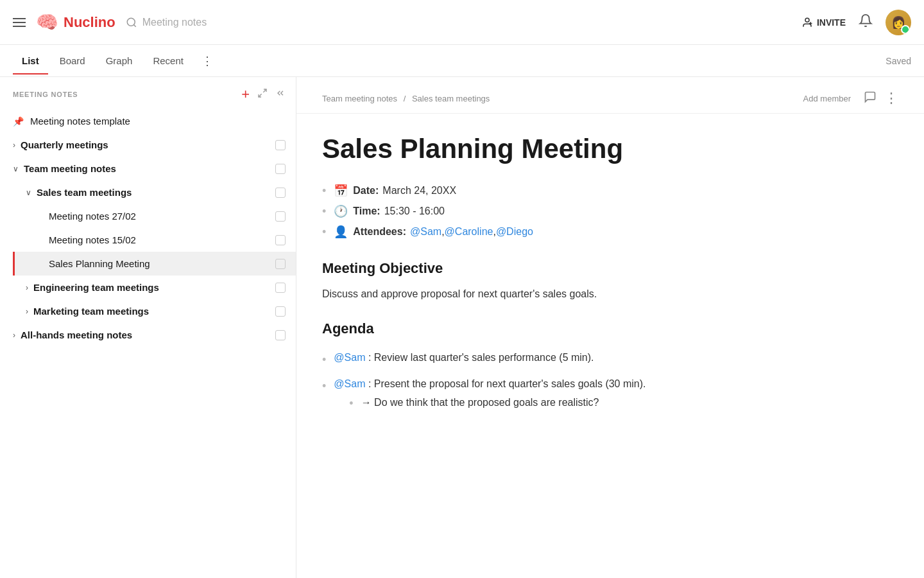 The image size is (924, 578). I want to click on sidebar-group-quarterly: › Quarterly meetings, so click(148, 145).